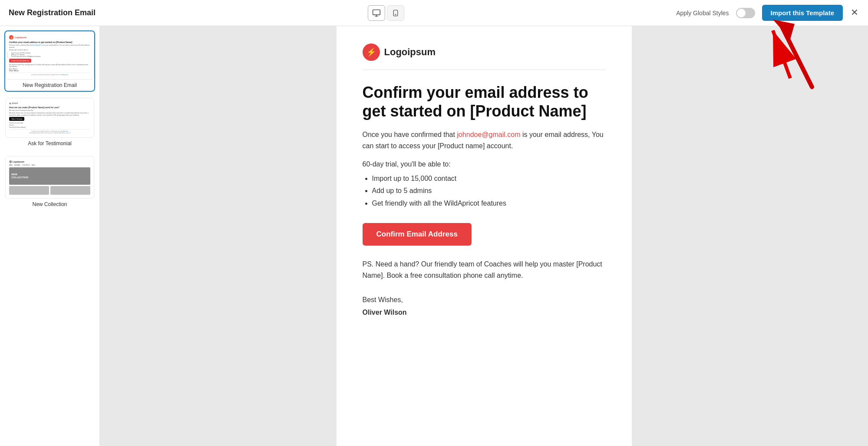 This screenshot has width=868, height=446. Describe the element at coordinates (746, 13) in the screenshot. I see `global-styles-toggle` at that location.